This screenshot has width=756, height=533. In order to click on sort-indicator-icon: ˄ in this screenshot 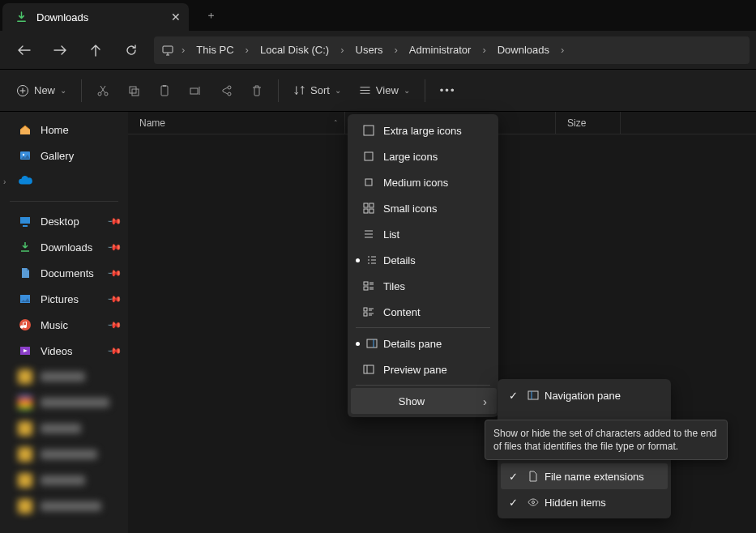, I will do `click(335, 123)`.